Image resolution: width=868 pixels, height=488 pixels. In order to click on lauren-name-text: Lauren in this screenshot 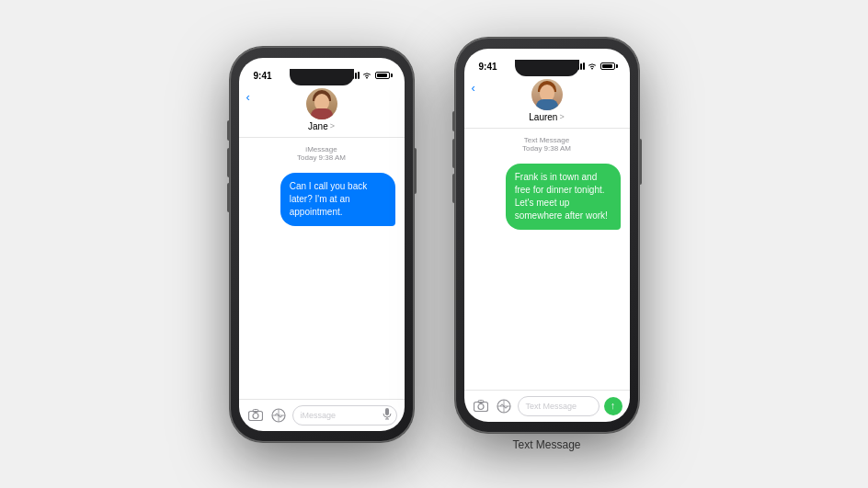, I will do `click(542, 118)`.